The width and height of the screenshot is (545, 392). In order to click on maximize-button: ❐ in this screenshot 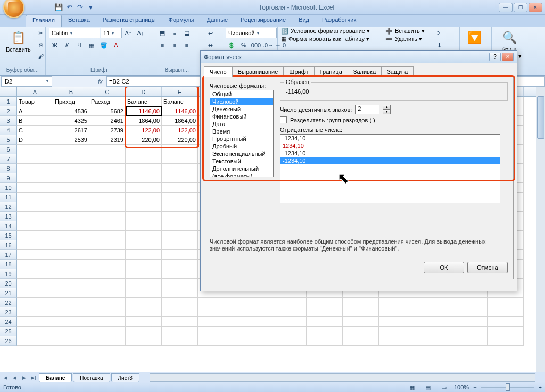, I will do `click(521, 7)`.